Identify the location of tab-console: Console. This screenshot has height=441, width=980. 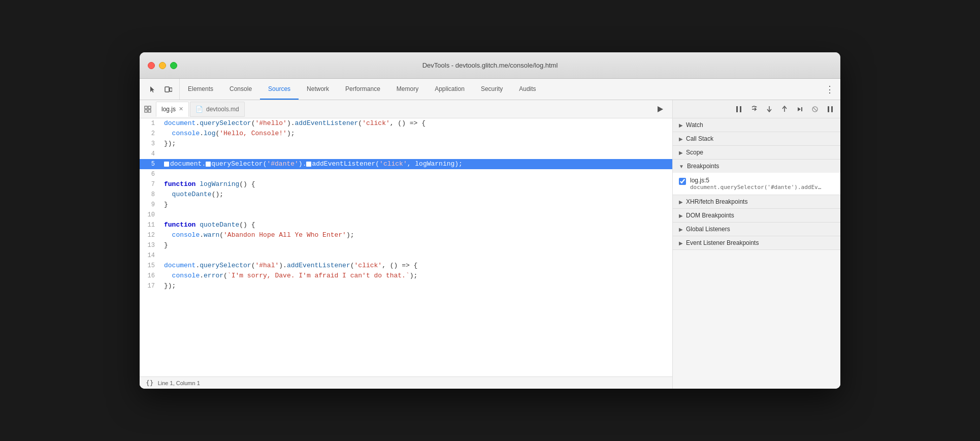
(241, 89).